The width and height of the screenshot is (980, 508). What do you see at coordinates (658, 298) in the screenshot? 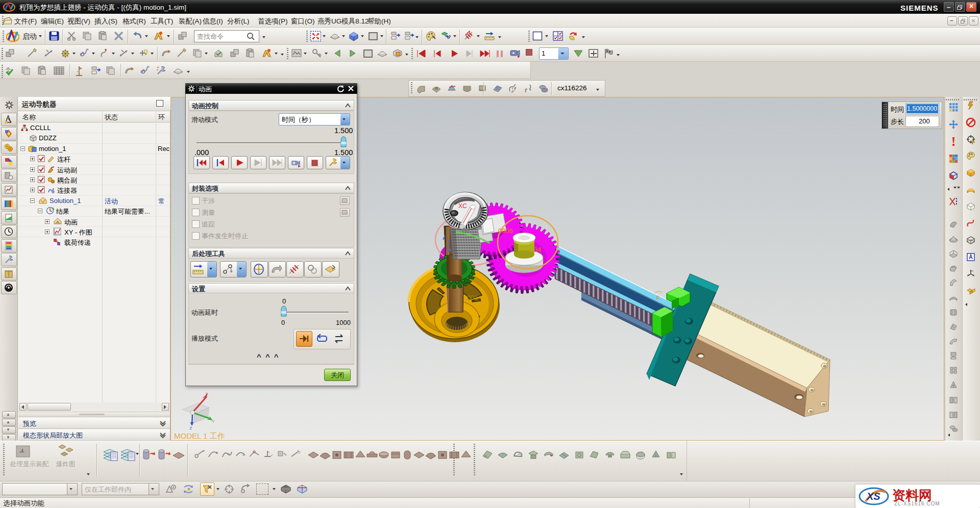
I see `svg-text: F` at bounding box center [658, 298].